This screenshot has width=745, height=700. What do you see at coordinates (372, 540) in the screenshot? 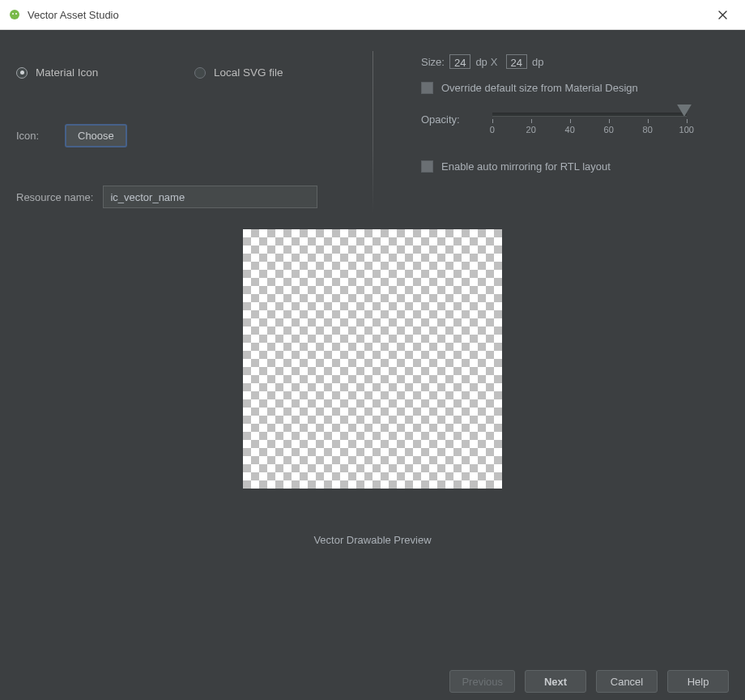
I see `preview-caption: Vector Drawable Preview` at bounding box center [372, 540].